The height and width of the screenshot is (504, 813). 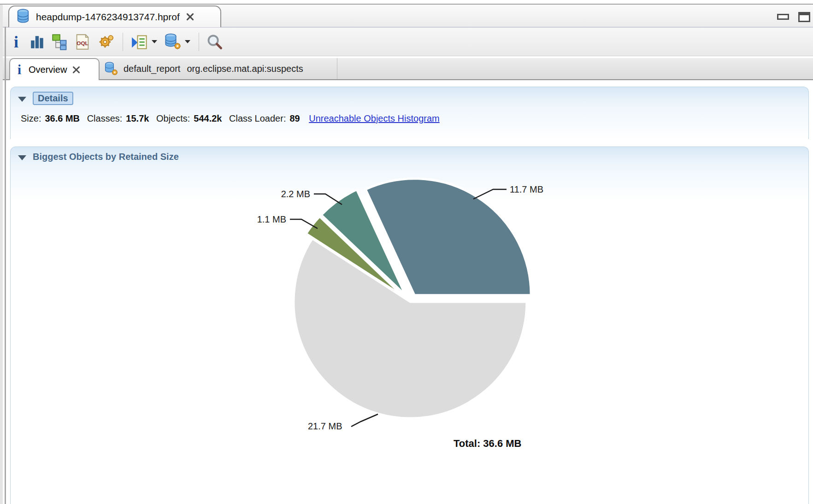 What do you see at coordinates (218, 69) in the screenshot?
I see `tab-default-report: default_report org.eclipse.mat.api:suspe…` at bounding box center [218, 69].